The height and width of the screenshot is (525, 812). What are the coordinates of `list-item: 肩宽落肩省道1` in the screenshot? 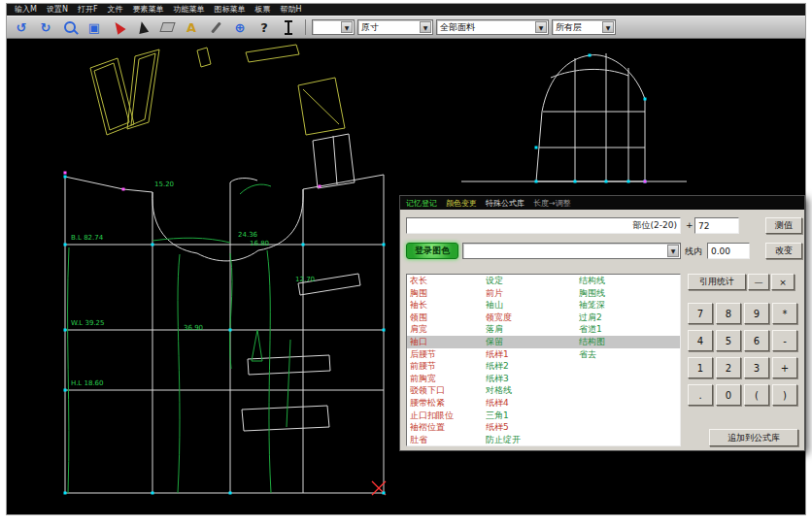 It's located at (544, 330).